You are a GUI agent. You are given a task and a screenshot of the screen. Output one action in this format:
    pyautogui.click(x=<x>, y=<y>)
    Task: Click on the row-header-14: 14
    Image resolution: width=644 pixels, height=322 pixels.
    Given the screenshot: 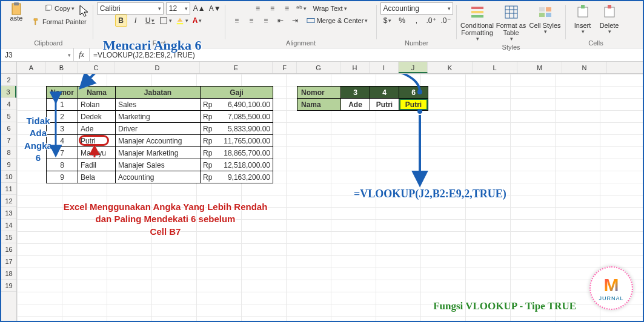 What is the action you would take?
    pyautogui.click(x=8, y=225)
    